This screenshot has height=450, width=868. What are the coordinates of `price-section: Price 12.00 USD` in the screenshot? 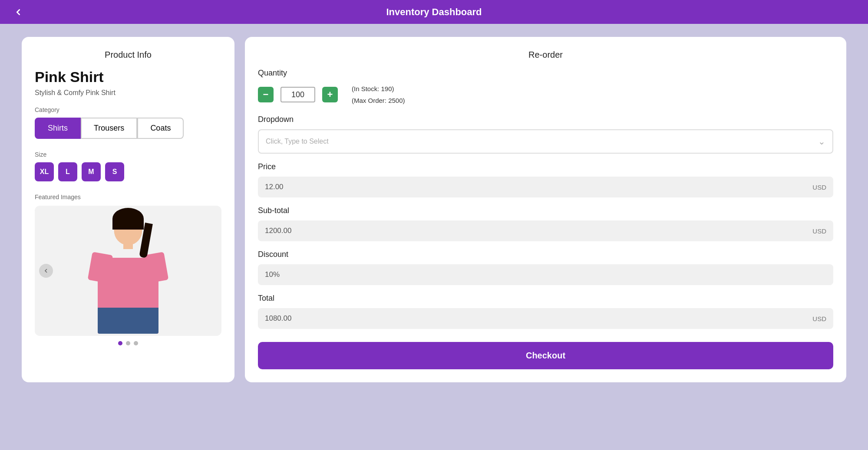 It's located at (545, 180).